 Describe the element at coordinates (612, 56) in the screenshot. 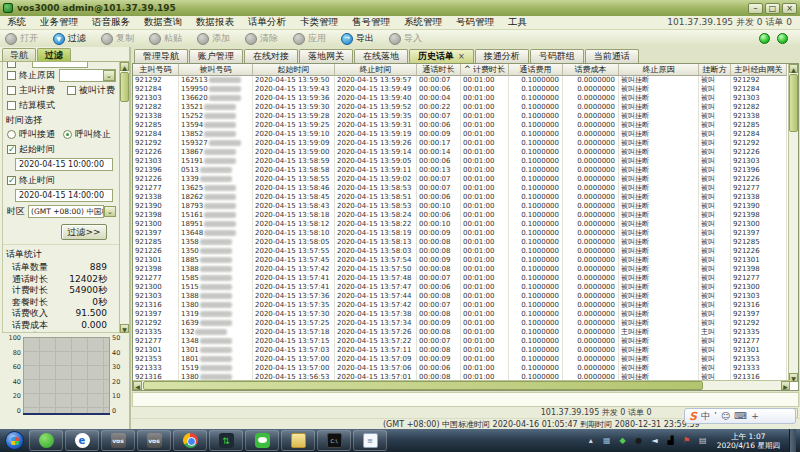

I see `tab-8: 当前通话` at that location.